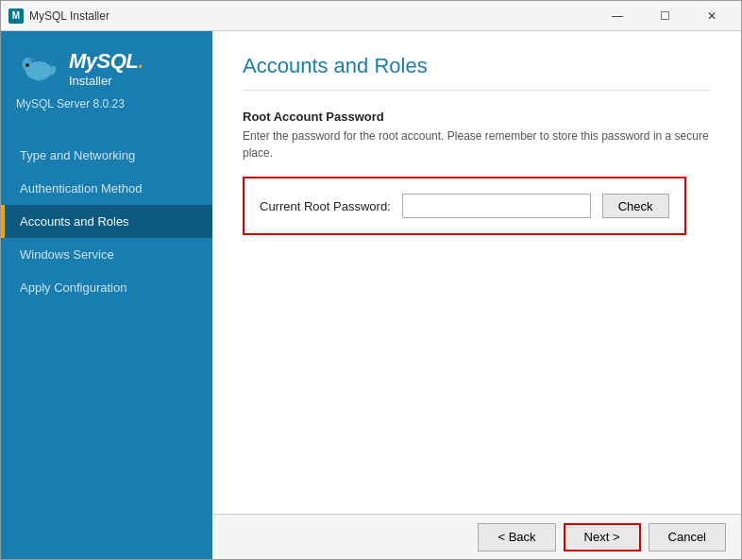 This screenshot has width=742, height=560. What do you see at coordinates (107, 80) in the screenshot?
I see `sidebar-header: MySQL. Installer MySQL Server 8.0.23` at bounding box center [107, 80].